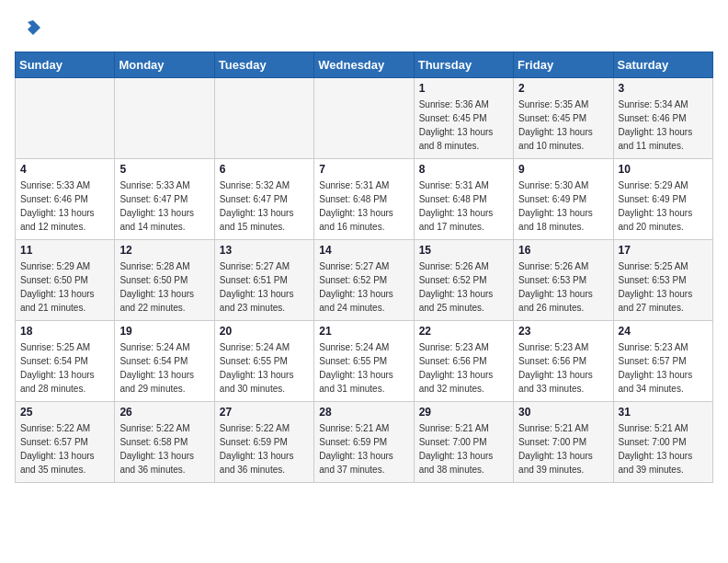 This screenshot has height=563, width=728. What do you see at coordinates (265, 287) in the screenshot?
I see `day-info: Sunrise: 5:27 AM Sunset: 6:51 PM Dayligh…` at bounding box center [265, 287].